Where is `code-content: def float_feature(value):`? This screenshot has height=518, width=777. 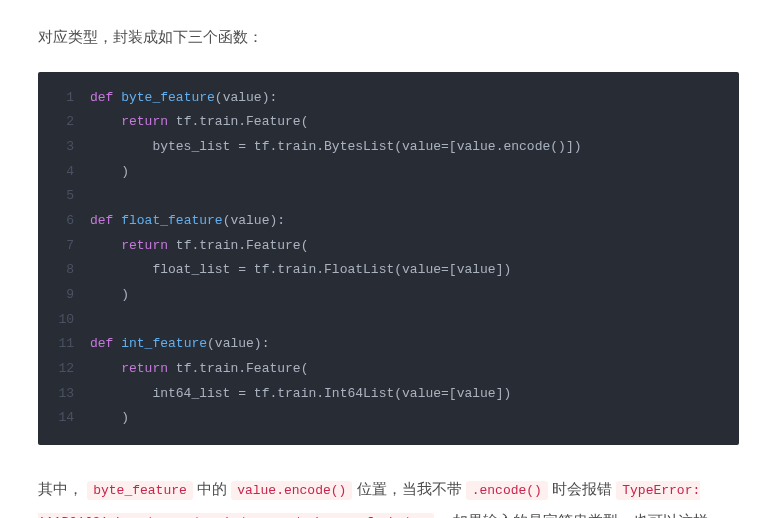 code-content: def float_feature(value): is located at coordinates (414, 222).